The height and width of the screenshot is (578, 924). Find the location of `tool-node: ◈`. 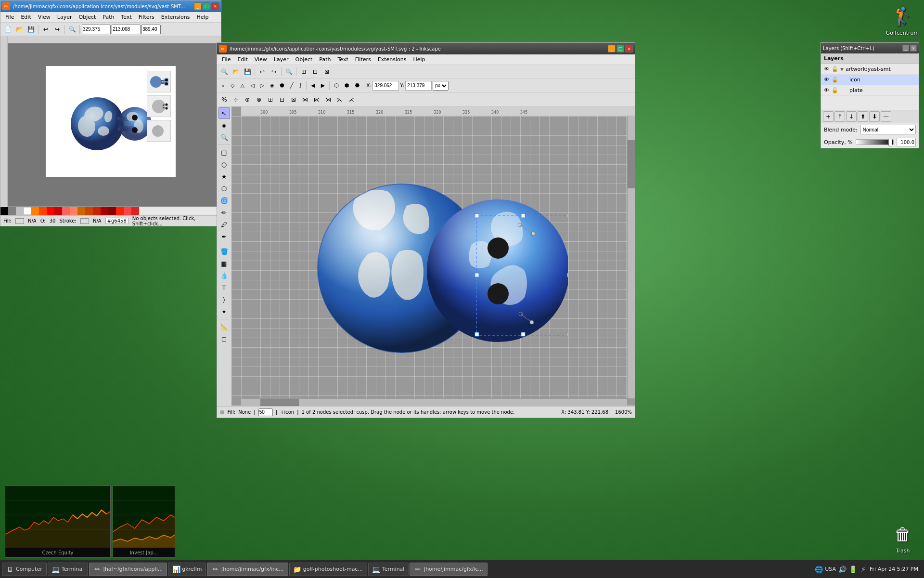

tool-node: ◈ is located at coordinates (224, 125).